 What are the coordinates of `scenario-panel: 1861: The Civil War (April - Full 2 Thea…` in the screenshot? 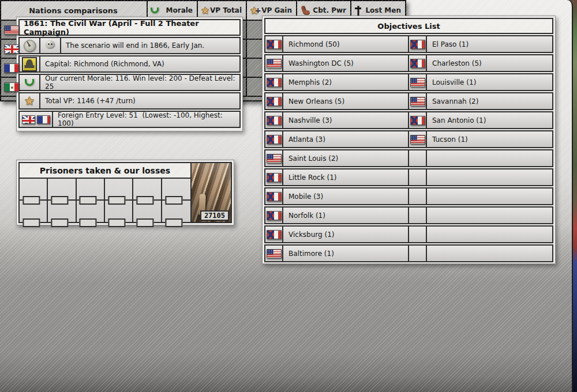 It's located at (129, 74).